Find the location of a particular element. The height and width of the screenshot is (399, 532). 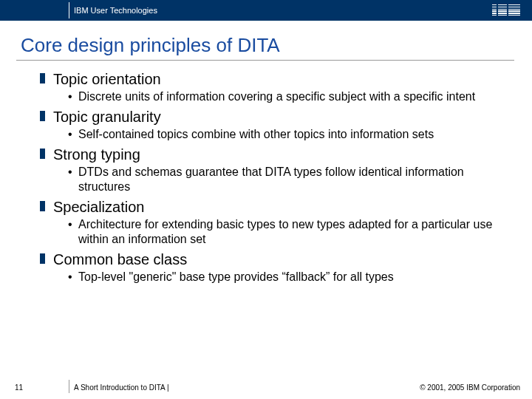

footer-deck-title: A Short Introduction to DITA | is located at coordinates (121, 387).